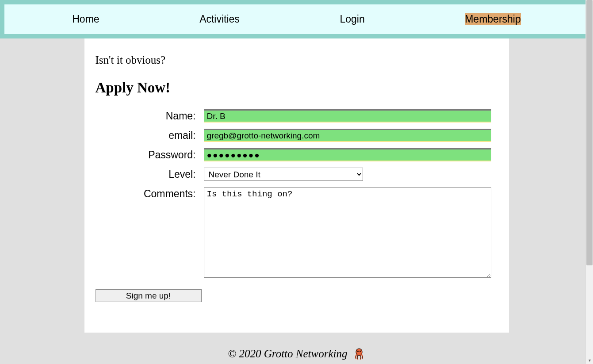 This screenshot has height=364, width=593. Describe the element at coordinates (149, 295) in the screenshot. I see `signup-button: Sign me up!` at that location.